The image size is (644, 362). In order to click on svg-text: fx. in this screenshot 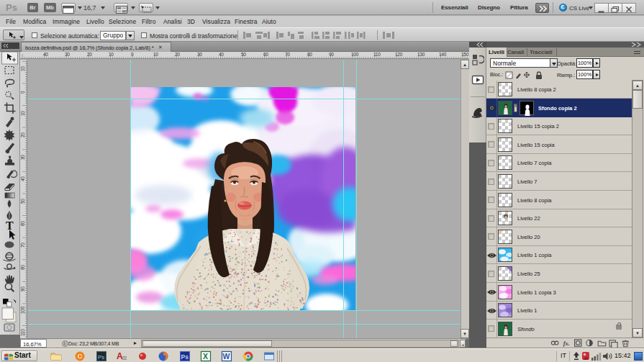, I will do `click(567, 344)`.